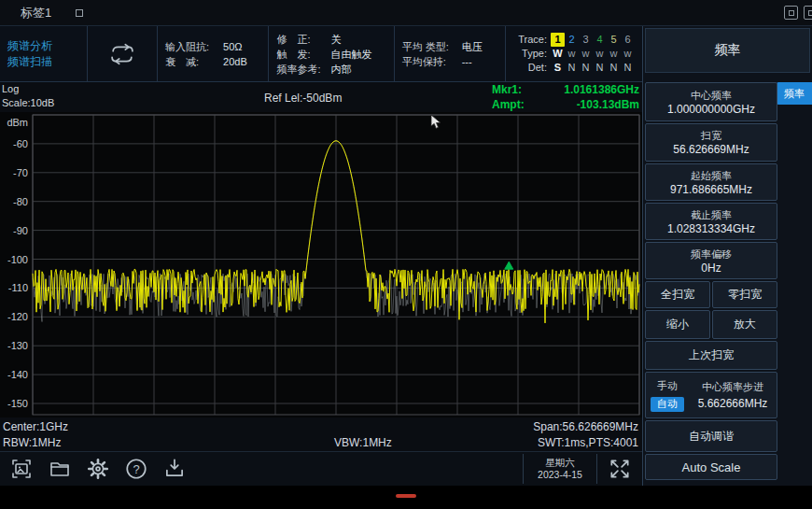 The image size is (812, 509). What do you see at coordinates (18, 346) in the screenshot?
I see `svg-text: -130` at bounding box center [18, 346].